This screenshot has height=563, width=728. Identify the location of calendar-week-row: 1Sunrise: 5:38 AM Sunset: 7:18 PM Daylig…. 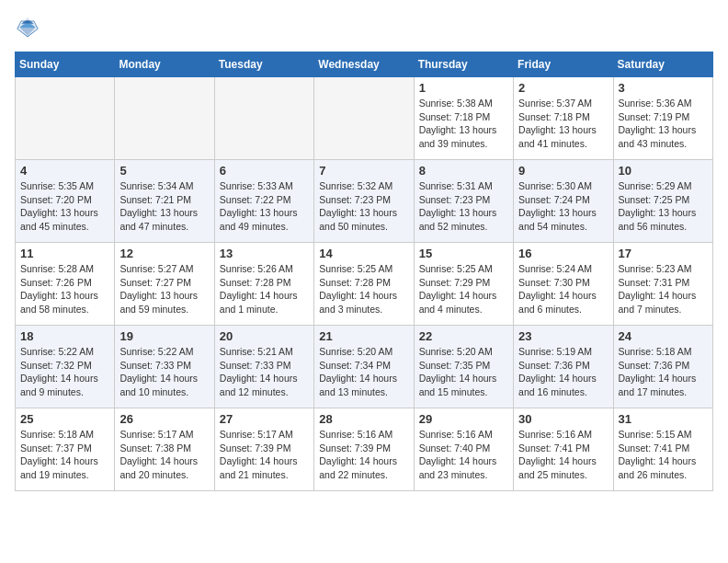
(364, 119).